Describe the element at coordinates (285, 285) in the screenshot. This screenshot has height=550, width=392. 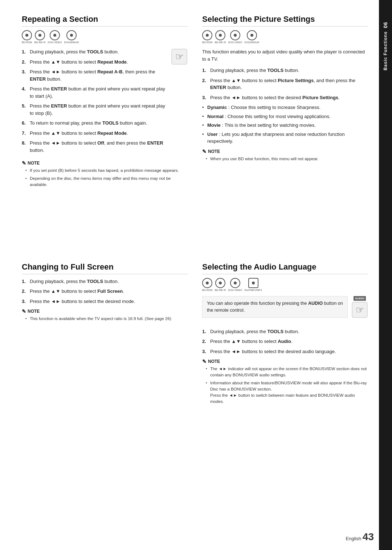
I see `audio-disc-icons: BD-ROM BD-RE/-R DVD-VIDEO DivX/MKV/MP4` at that location.